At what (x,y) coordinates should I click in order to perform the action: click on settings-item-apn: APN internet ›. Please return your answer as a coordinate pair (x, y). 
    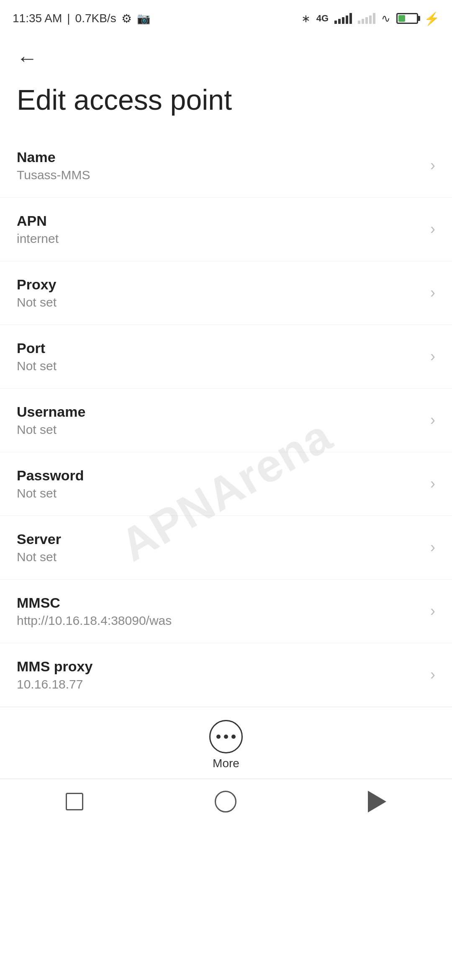
    Looking at the image, I should click on (226, 230).